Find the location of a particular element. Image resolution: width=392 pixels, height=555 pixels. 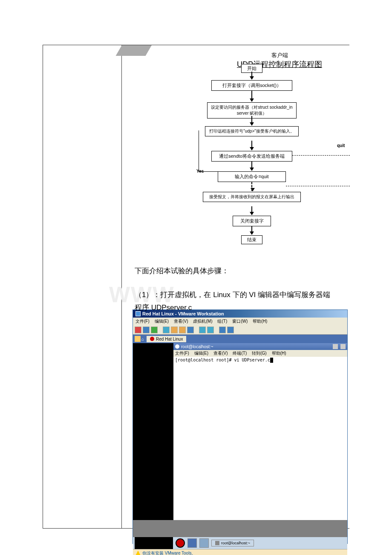

term-menu-terminal: 终端(T) is located at coordinates (239, 353).